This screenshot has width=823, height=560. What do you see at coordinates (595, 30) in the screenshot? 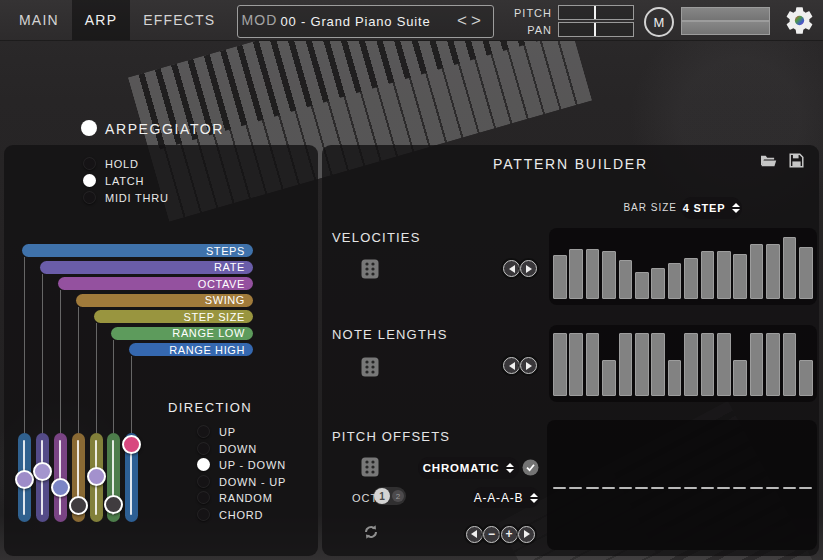
I see `pan-slider-handle` at bounding box center [595, 30].